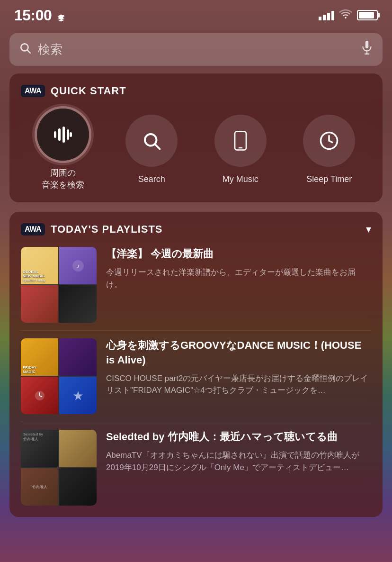 The image size is (392, 562). What do you see at coordinates (327, 15) in the screenshot?
I see `signal-icon` at bounding box center [327, 15].